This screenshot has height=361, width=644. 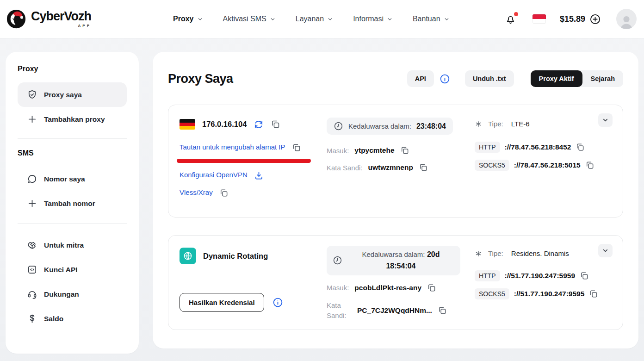 What do you see at coordinates (421, 79) in the screenshot?
I see `api-button: API` at bounding box center [421, 79].